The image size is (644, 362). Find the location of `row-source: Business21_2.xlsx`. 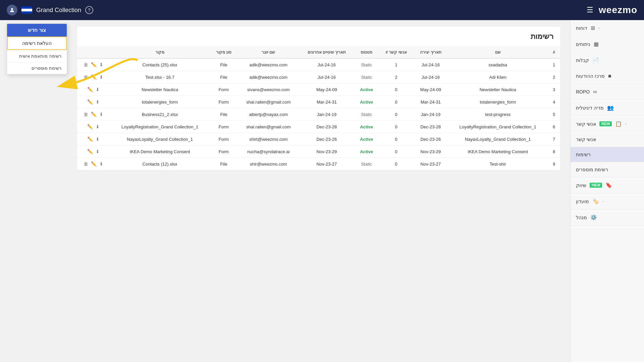

row-source: Business21_2.xlsx is located at coordinates (160, 115).